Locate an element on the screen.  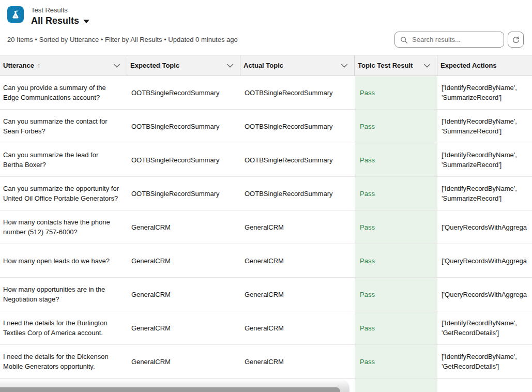
view-selector-caret-icon is located at coordinates (86, 22).